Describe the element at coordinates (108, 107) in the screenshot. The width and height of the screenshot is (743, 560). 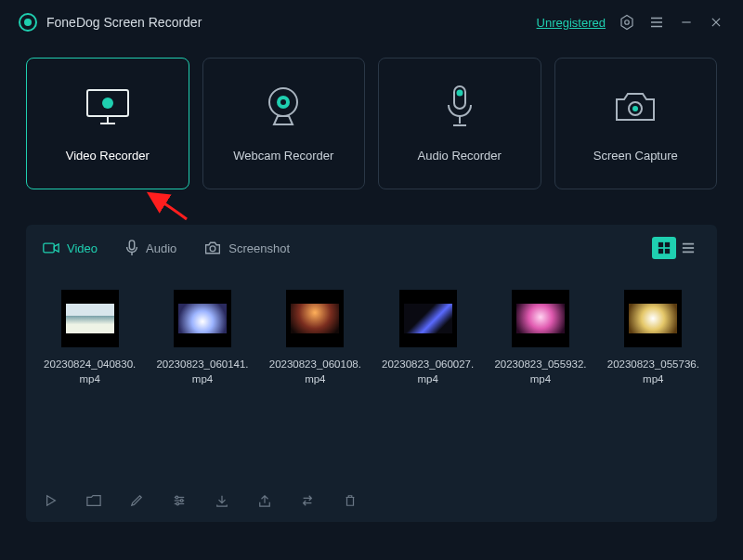
I see `monitor-icon` at that location.